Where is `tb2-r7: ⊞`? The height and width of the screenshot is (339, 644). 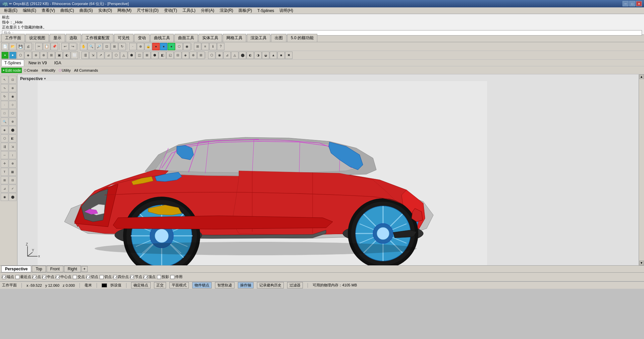
tb2-r7: ⊞ is located at coordinates (51, 55).